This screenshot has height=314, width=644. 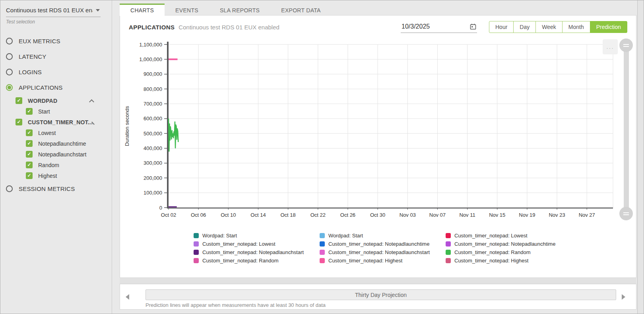 I want to click on sidebar-item-label: APPLICATIONS, so click(x=41, y=87).